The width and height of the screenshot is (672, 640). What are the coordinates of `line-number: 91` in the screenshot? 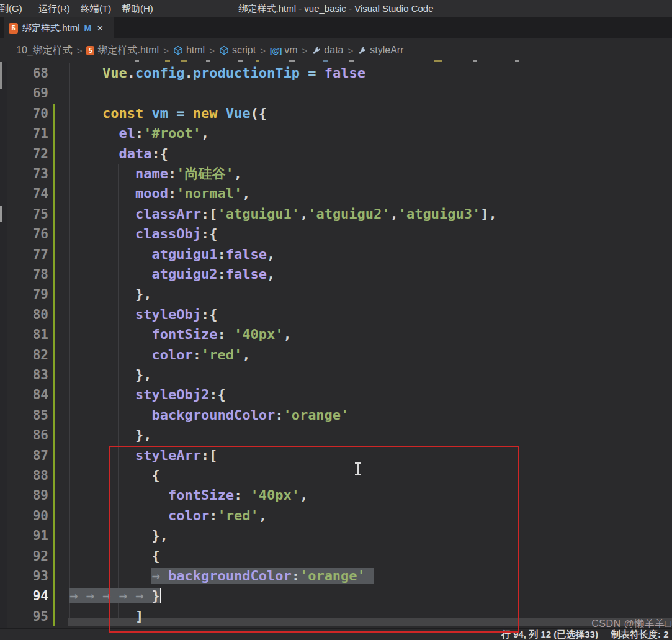 It's located at (24, 536).